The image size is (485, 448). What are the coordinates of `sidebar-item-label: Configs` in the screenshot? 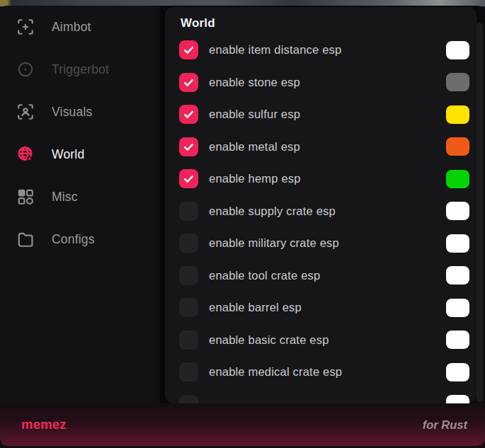 It's located at (74, 239).